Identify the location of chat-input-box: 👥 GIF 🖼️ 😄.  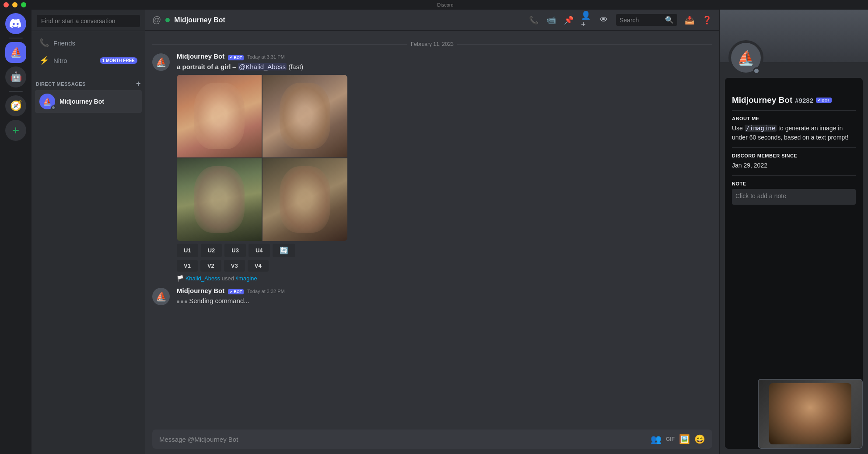
(432, 439).